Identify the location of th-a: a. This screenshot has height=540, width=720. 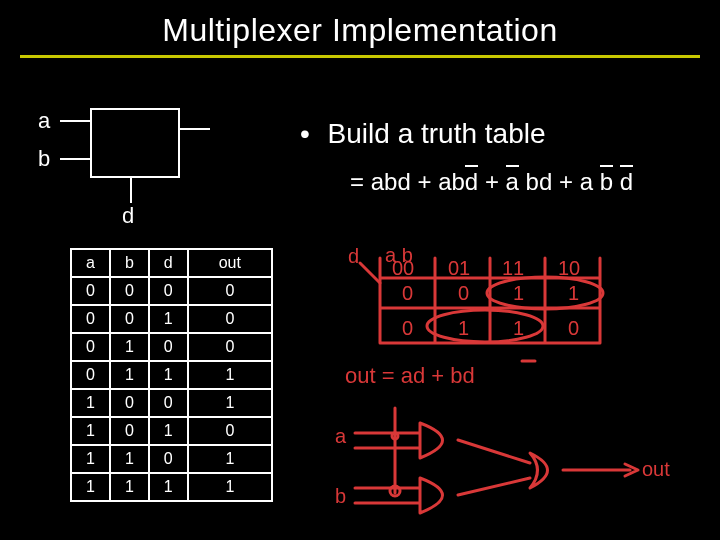
(90, 263).